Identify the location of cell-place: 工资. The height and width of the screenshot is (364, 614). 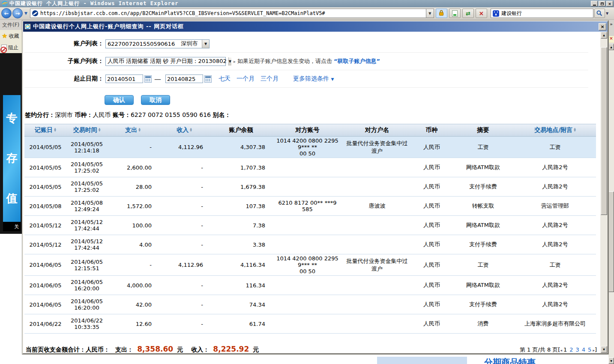
(555, 265).